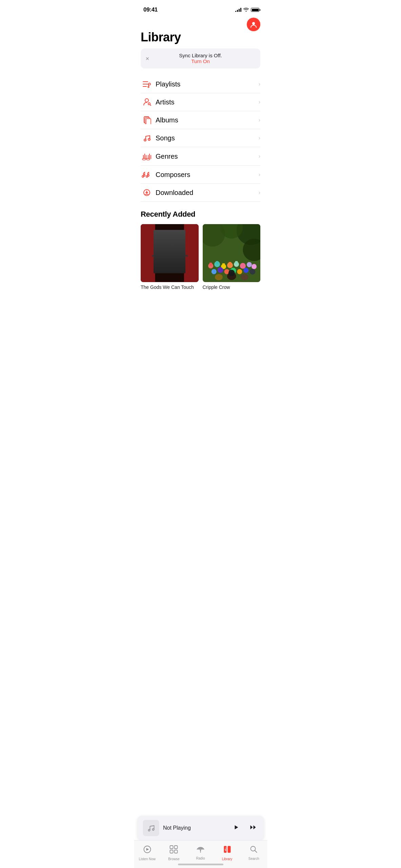  I want to click on album-item-2: Cripple Crow, so click(232, 257).